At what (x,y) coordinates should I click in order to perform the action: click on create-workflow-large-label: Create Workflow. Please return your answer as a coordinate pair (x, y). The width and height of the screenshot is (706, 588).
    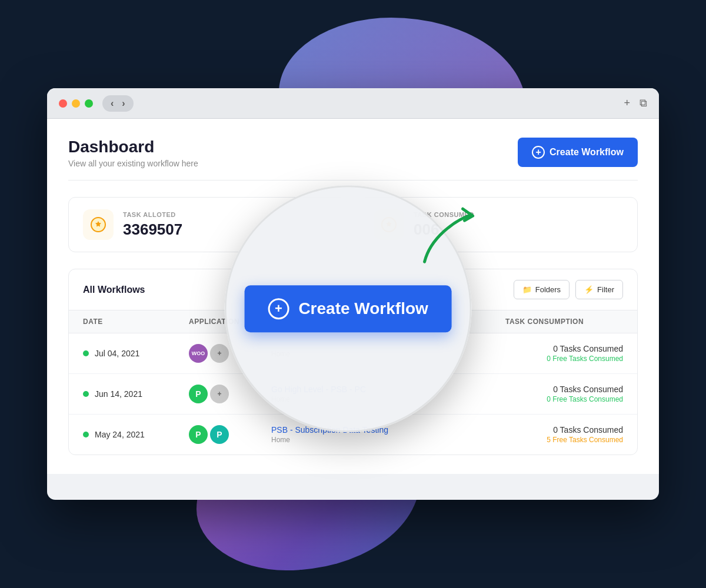
    Looking at the image, I should click on (363, 309).